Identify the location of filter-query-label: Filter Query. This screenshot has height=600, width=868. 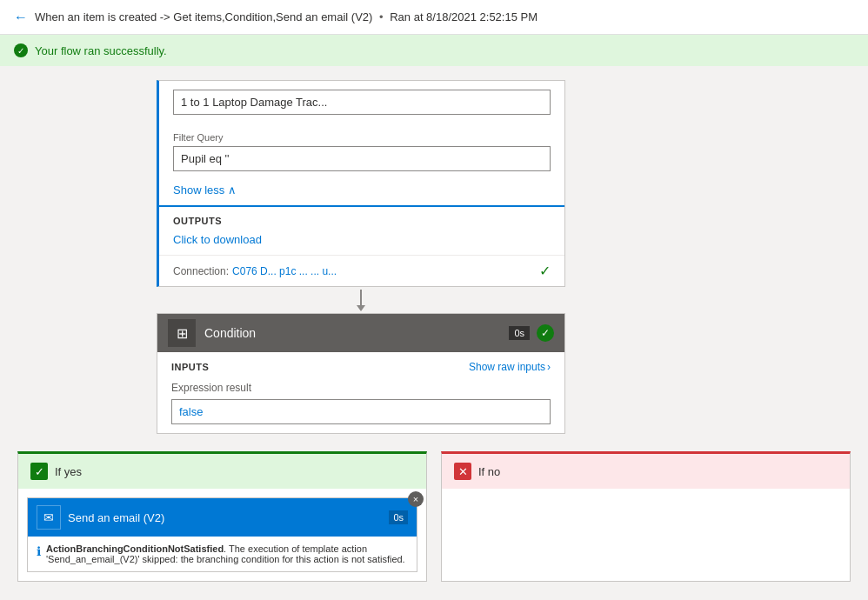
(362, 137).